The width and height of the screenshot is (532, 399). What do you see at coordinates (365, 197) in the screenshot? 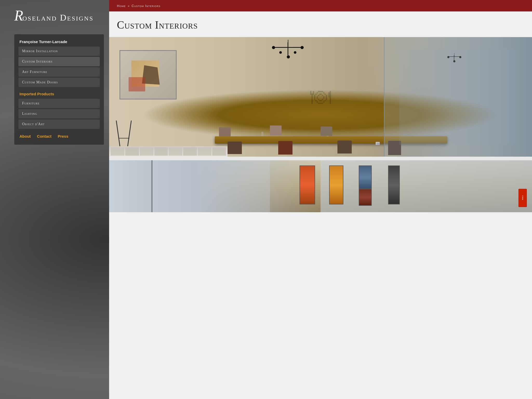
I see `panel-darkred` at bounding box center [365, 197].